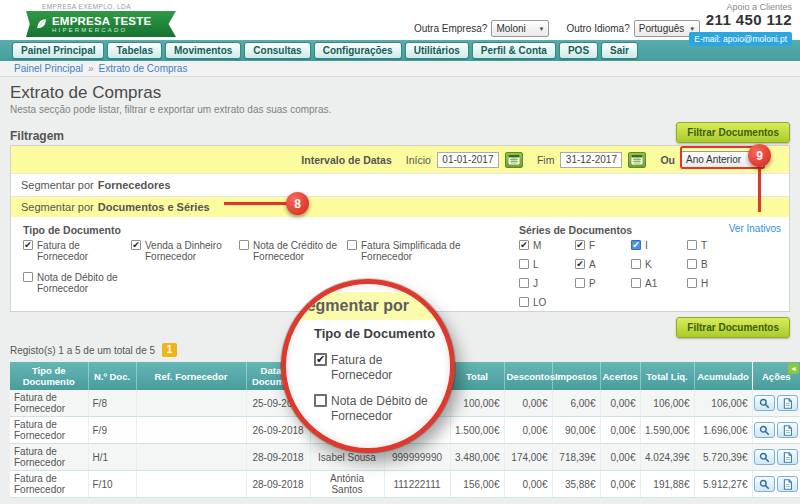 This screenshot has width=800, height=504. I want to click on checkbox-item-a: ✔A, so click(603, 264).